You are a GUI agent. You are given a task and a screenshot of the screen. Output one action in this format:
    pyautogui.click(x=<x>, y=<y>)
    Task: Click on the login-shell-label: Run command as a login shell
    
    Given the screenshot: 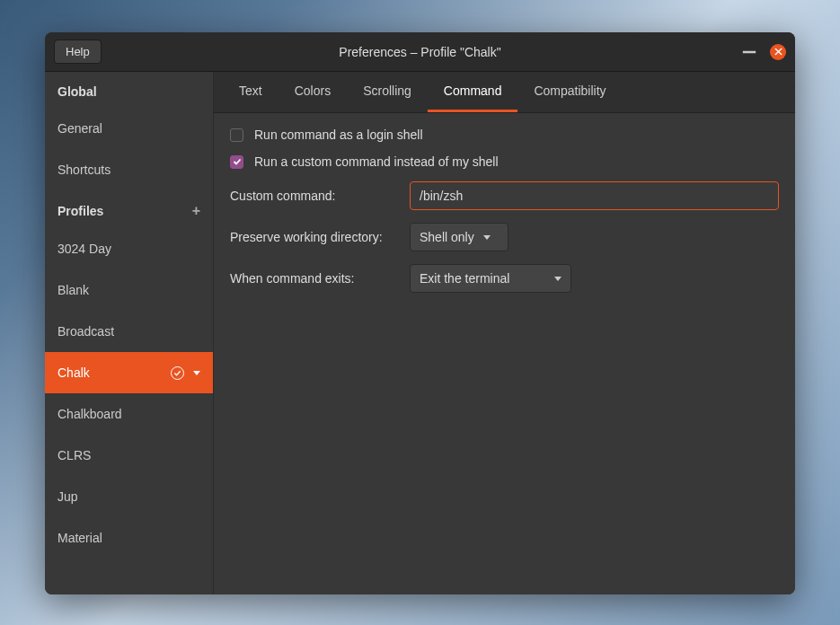 What is the action you would take?
    pyautogui.click(x=339, y=135)
    